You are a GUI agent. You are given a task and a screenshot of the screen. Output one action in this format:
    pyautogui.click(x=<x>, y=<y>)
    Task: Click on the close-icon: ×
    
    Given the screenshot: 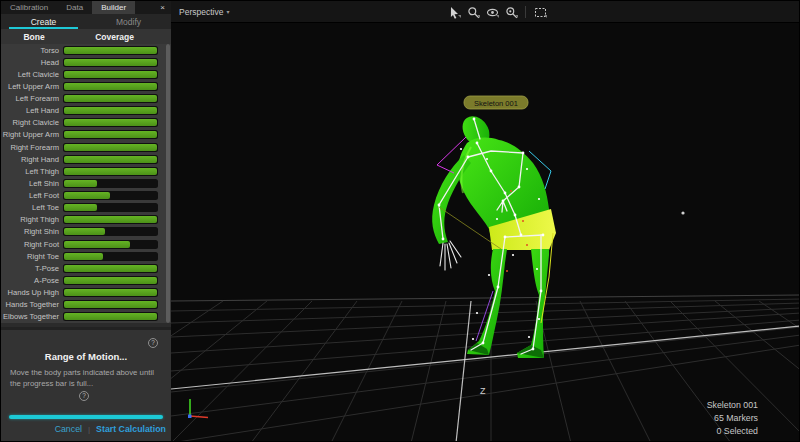 What is the action you would take?
    pyautogui.click(x=162, y=8)
    